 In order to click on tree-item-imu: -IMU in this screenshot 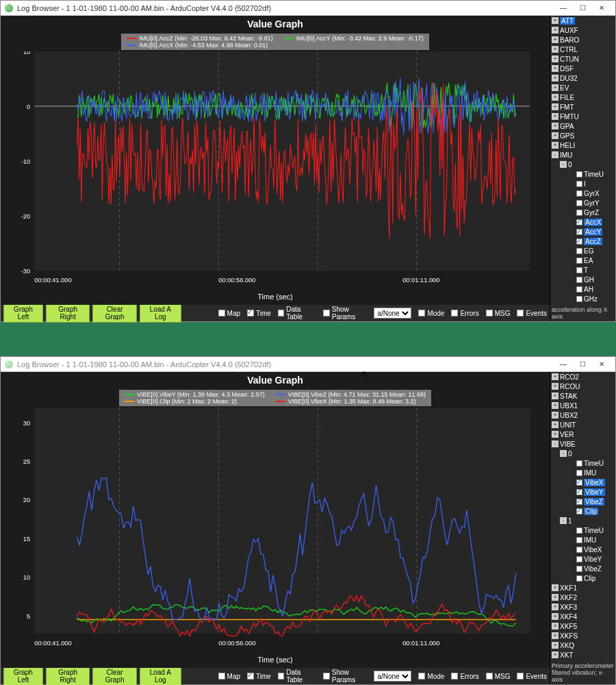, I will do `click(583, 155)`.